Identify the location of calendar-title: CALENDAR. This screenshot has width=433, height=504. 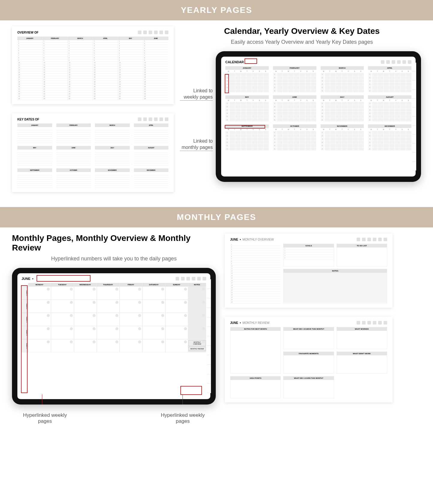
(235, 62).